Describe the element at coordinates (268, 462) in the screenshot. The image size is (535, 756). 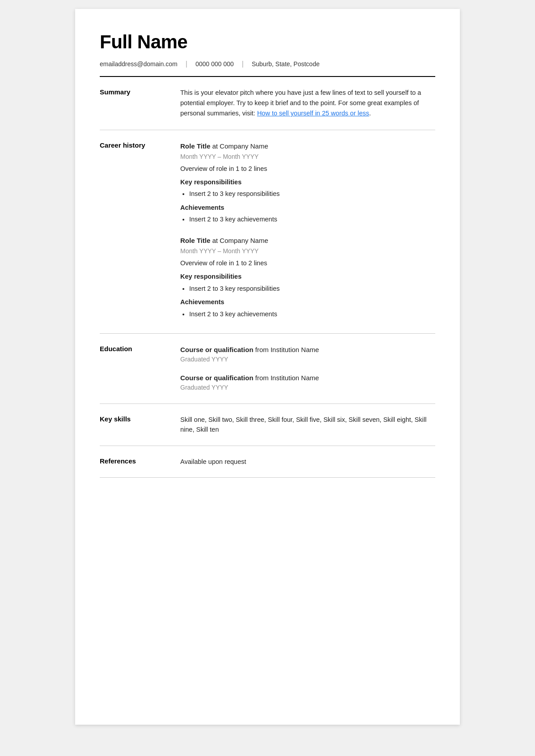
I see `references-section: References Available upon request` at that location.